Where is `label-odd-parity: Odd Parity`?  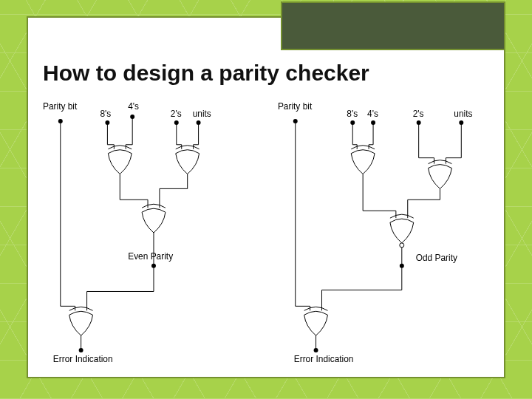 label-odd-parity: Odd Parity is located at coordinates (437, 258).